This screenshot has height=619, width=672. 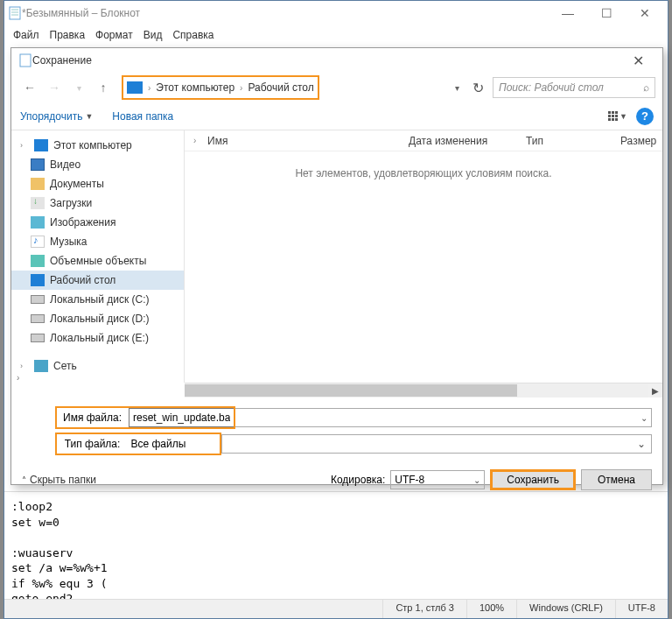 I want to click on nav-up-button: ↑, so click(x=103, y=88).